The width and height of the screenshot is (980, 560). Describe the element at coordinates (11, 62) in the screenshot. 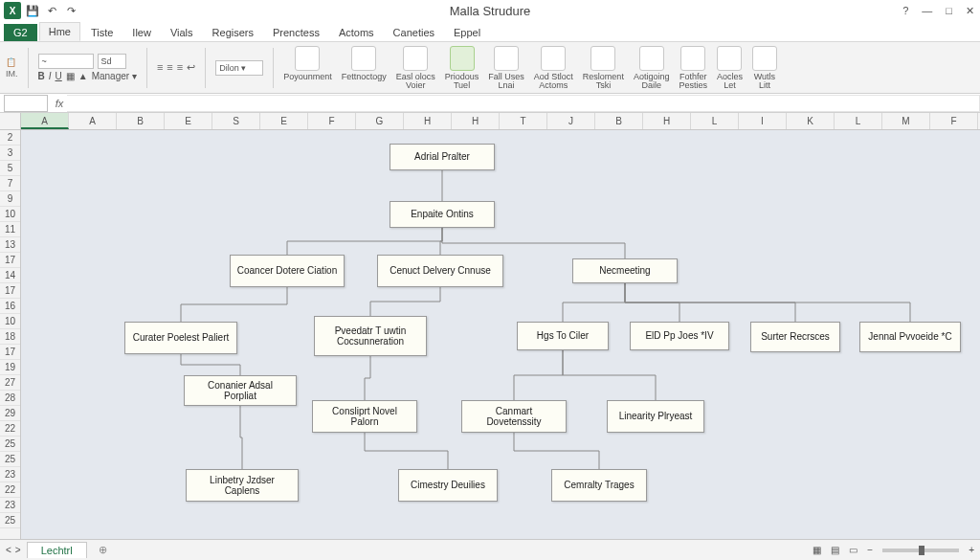

I see `paste-icon: 📋` at that location.